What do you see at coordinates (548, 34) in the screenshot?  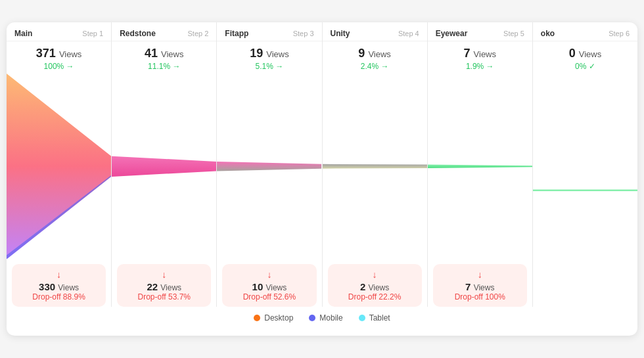 I see `step-name-5: oko` at bounding box center [548, 34].